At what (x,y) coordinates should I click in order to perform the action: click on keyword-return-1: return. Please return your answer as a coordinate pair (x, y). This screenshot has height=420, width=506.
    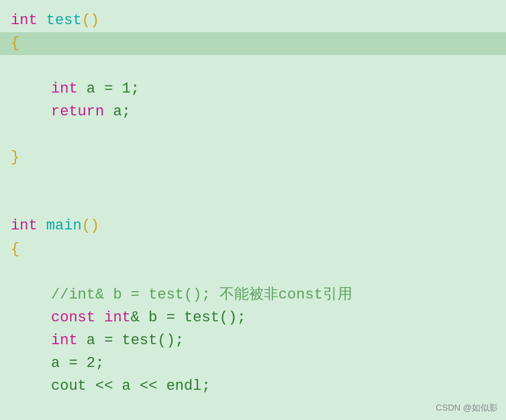
    Looking at the image, I should click on (78, 112).